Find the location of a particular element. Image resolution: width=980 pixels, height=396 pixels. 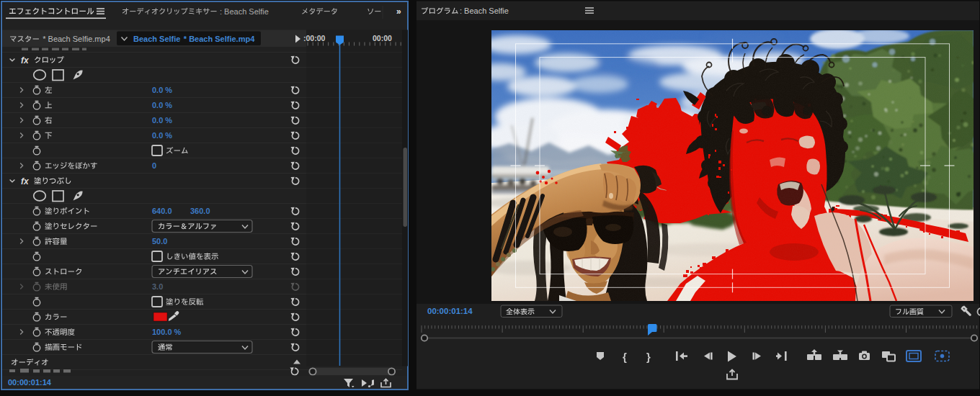

svg-text: 100.0 % is located at coordinates (167, 332).